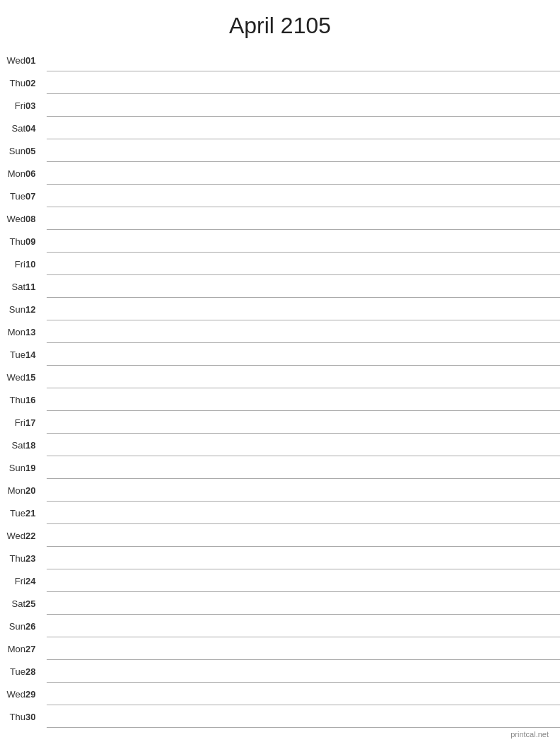  What do you see at coordinates (36, 694) in the screenshot?
I see `day-number: 29` at bounding box center [36, 694].